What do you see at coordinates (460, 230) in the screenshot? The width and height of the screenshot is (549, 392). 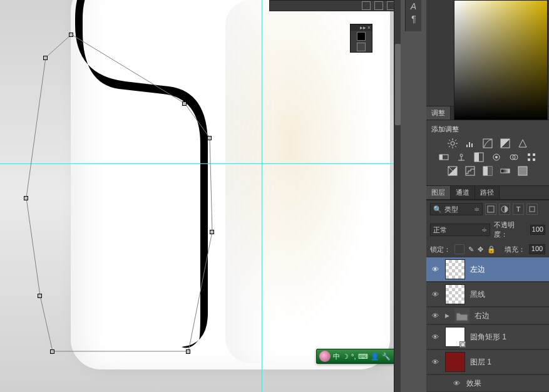 I see `blend-mode-select: 正常 ≑` at bounding box center [460, 230].